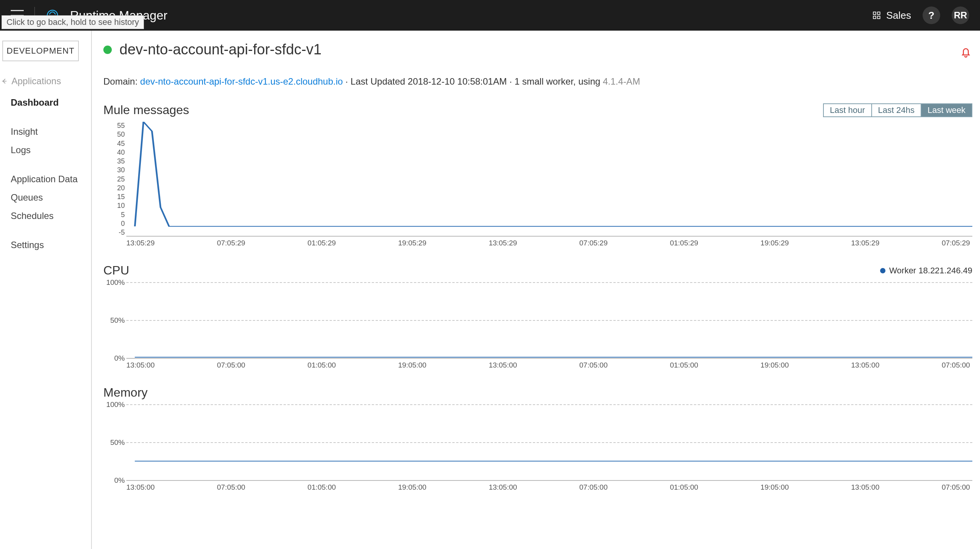  I want to click on back-tooltip: Click to go back, hold to see history, so click(73, 22).